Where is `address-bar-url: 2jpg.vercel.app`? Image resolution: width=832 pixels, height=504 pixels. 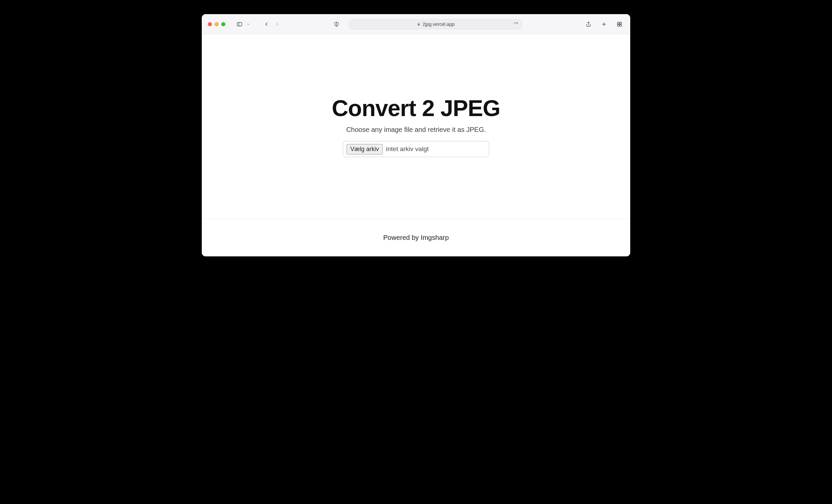
address-bar-url: 2jpg.vercel.app is located at coordinates (439, 24).